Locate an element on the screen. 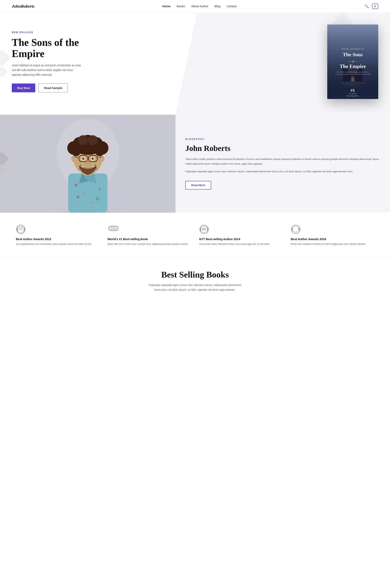  award-icon-1: ULTRA AWARD is located at coordinates (21, 229).